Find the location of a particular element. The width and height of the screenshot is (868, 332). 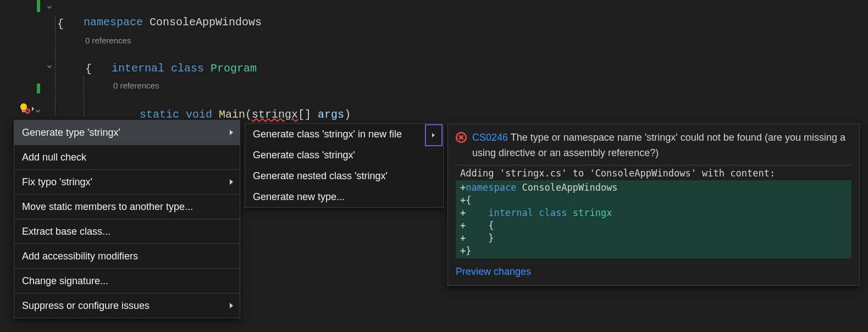

submenu-item: Generate class 'stringx' is located at coordinates (344, 155).